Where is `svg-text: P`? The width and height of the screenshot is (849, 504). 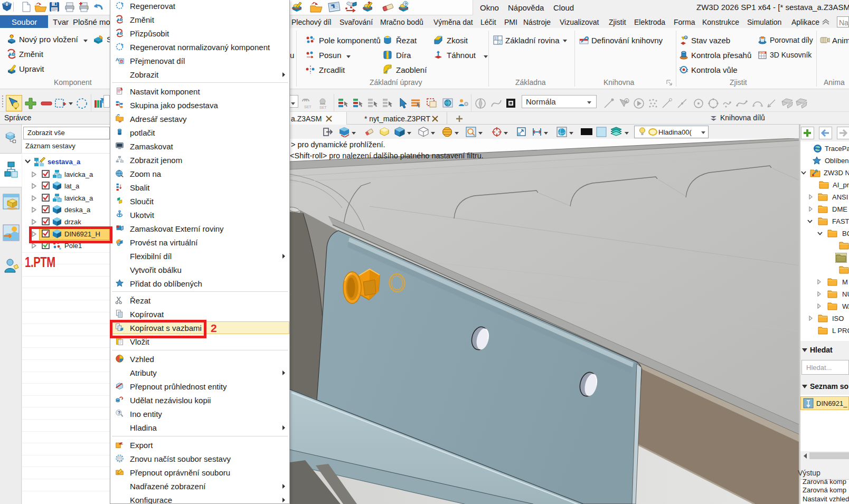 svg-text: P is located at coordinates (686, 38).